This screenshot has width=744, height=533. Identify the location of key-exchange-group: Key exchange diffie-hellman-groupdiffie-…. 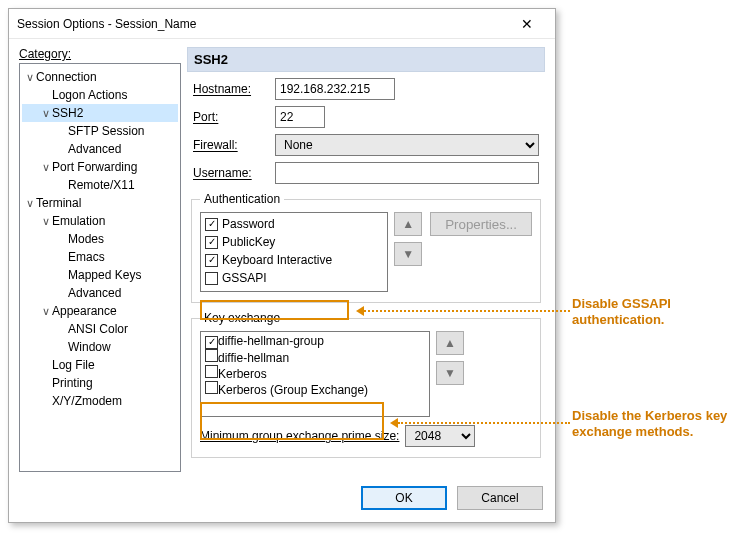
(366, 384).